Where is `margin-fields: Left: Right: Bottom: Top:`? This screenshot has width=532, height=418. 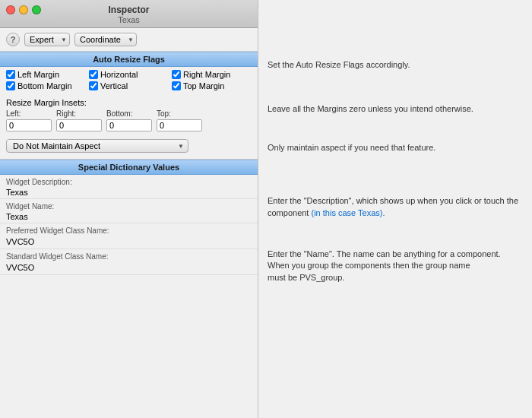
margin-fields: Left: Right: Bottom: Top: is located at coordinates (129, 120).